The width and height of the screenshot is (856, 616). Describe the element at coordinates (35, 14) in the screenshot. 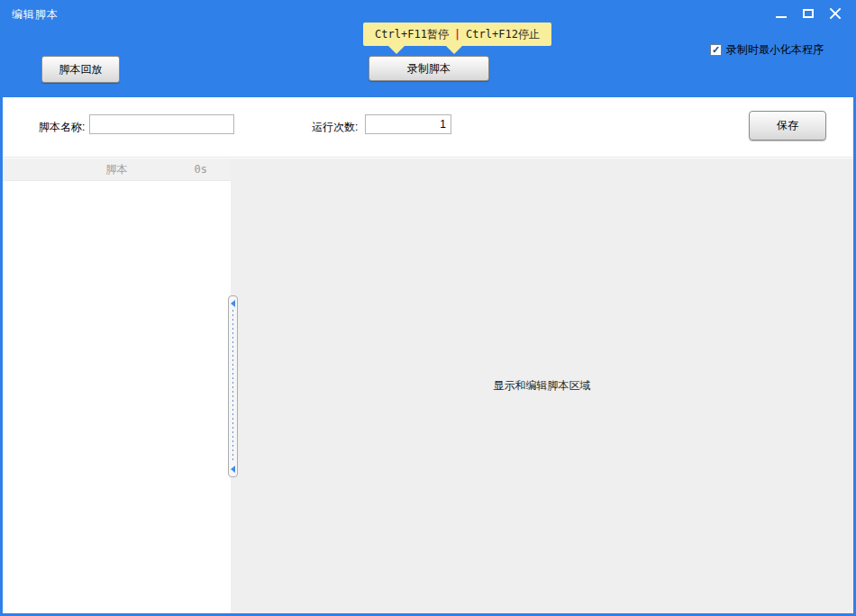

I see `window-title: 编辑脚本` at that location.